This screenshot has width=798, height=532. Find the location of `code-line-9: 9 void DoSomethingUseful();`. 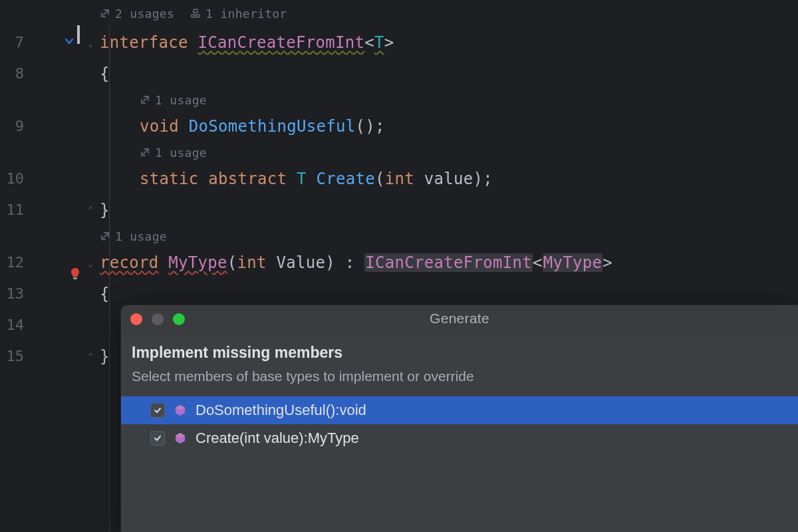

code-line-9: 9 void DoSomethingUseful(); is located at coordinates (399, 126).